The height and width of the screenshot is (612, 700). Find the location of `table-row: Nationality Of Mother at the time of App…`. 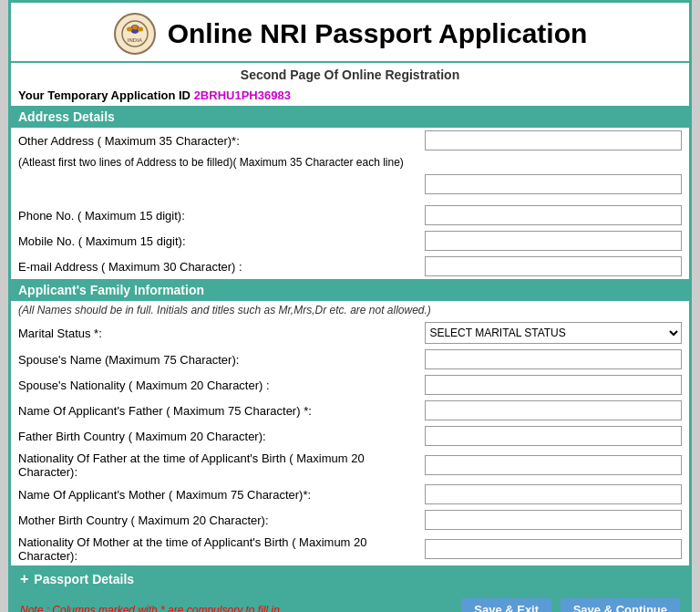

table-row: Nationality Of Mother at the time of App… is located at coordinates (350, 549).